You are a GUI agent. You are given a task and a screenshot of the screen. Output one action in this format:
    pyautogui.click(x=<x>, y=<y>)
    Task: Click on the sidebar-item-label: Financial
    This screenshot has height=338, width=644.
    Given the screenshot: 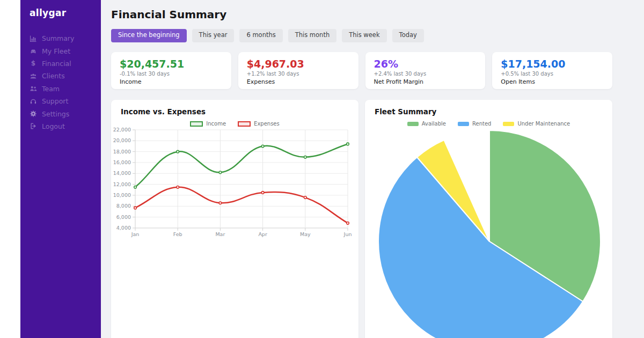 What is the action you would take?
    pyautogui.click(x=57, y=63)
    